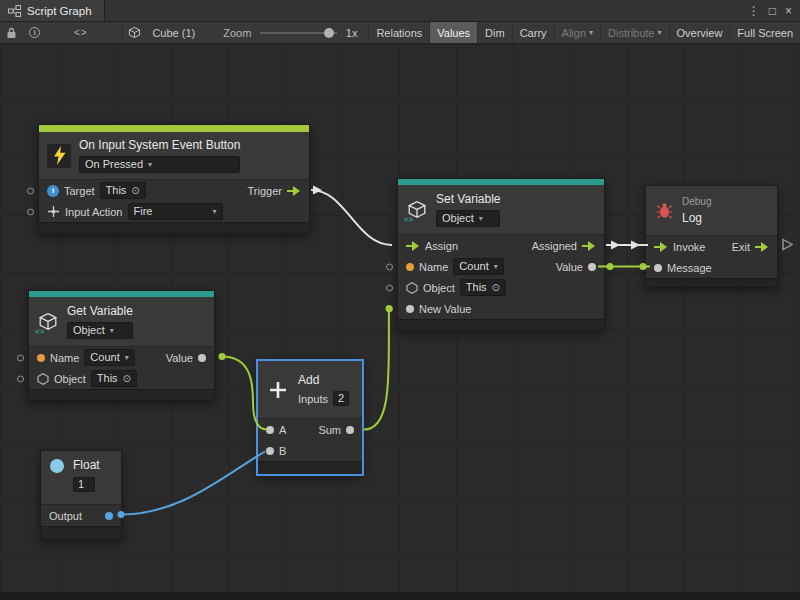 This screenshot has width=800, height=600. What do you see at coordinates (180, 358) in the screenshot?
I see `value-label: Value` at bounding box center [180, 358].